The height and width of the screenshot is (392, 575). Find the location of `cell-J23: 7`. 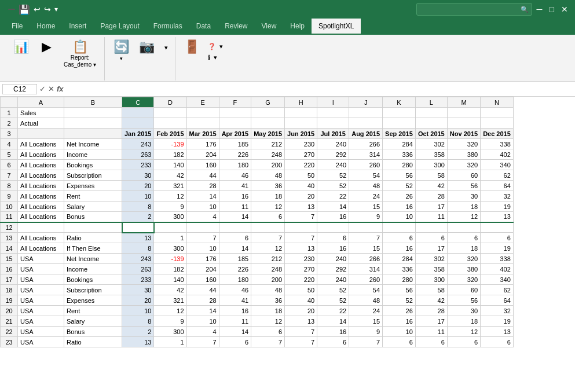

cell-J23: 7 is located at coordinates (366, 342).